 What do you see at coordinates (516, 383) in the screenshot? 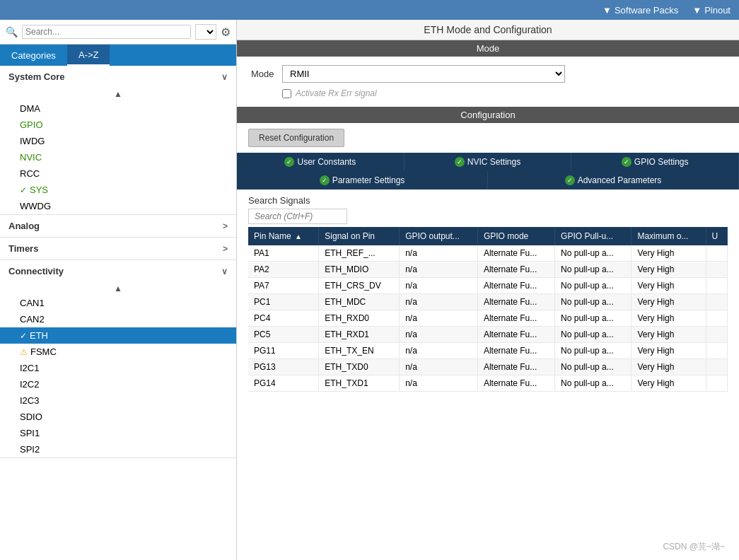
I see `cell-gpio-mode-8: Alternate Fu...` at bounding box center [516, 383].